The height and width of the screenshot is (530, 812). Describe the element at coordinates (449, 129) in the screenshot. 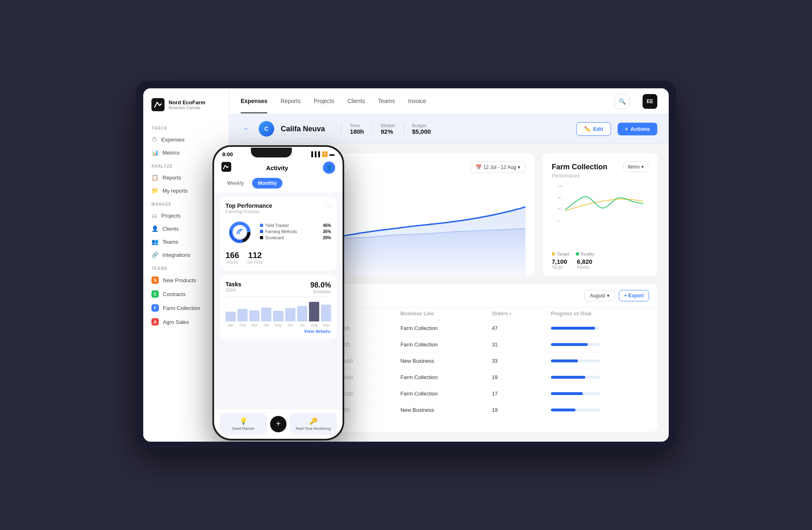

I see `subheader: ← C Califa Neuva Time 180h Billable 92% …` at that location.